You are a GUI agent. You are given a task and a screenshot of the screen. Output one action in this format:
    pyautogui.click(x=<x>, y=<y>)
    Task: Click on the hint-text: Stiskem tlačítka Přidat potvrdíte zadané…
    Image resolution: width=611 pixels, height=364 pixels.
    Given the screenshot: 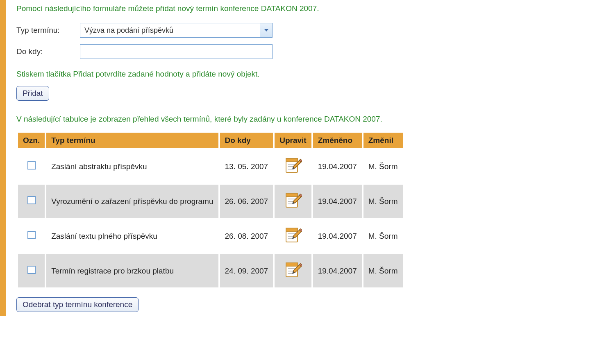 What is the action you would take?
    pyautogui.click(x=314, y=74)
    